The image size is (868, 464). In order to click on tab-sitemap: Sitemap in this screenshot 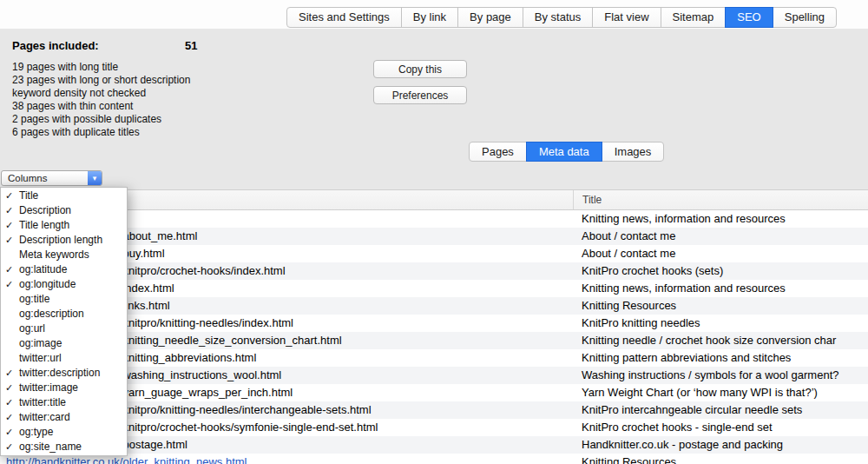, I will do `click(694, 17)`.